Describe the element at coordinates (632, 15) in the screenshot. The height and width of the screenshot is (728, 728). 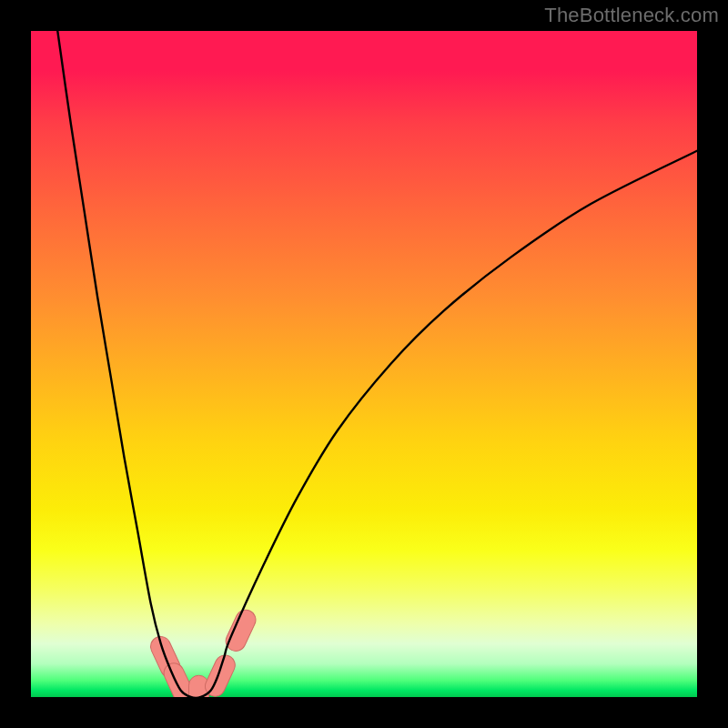
I see `watermark-text: TheBottleneck.com` at that location.